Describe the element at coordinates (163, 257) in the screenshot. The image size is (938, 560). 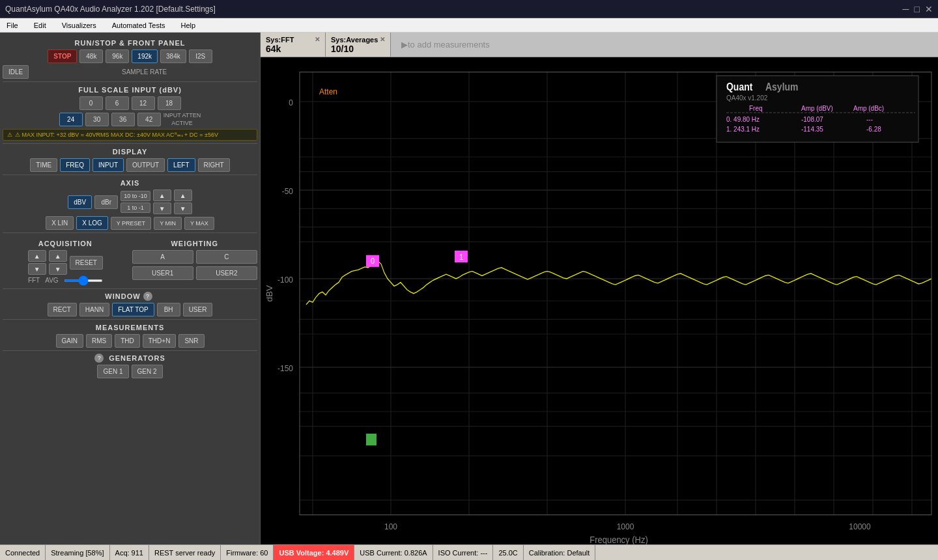
I see `weight-a: A` at that location.